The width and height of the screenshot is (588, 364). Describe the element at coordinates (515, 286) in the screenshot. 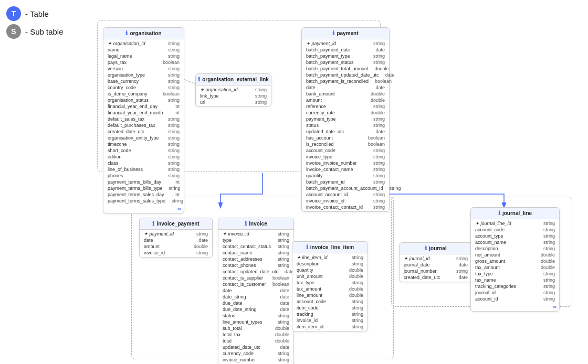

I see `table-row: tracking_categoriesstring` at that location.